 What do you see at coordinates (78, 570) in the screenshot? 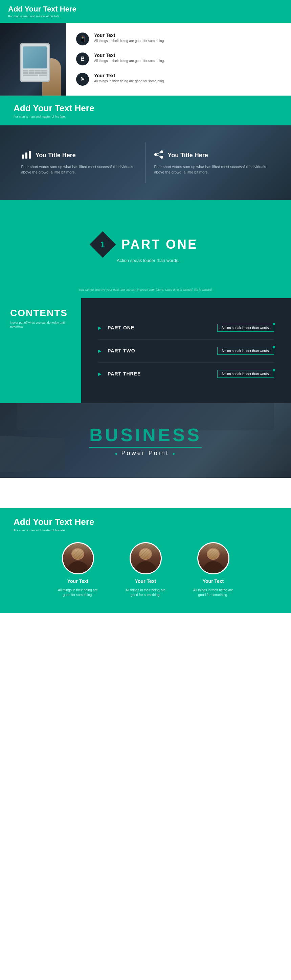
I see `team-member-1: Your Text All things in their being are …` at bounding box center [78, 570].